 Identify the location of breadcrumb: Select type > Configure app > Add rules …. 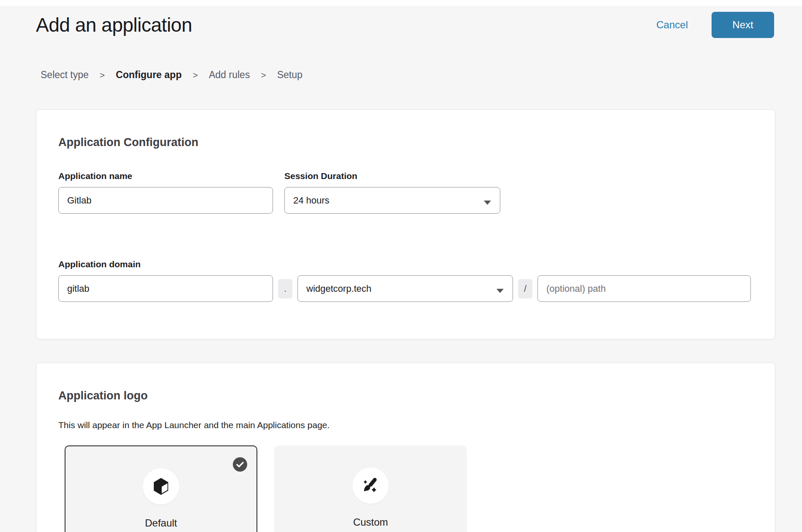
(401, 75).